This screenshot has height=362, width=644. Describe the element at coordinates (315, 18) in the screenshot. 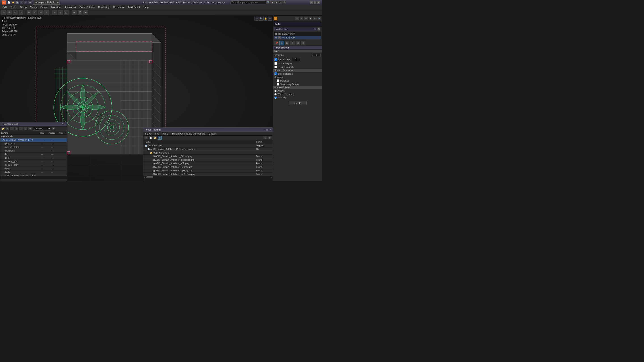

I see `display-tab-icon: 👁` at that location.